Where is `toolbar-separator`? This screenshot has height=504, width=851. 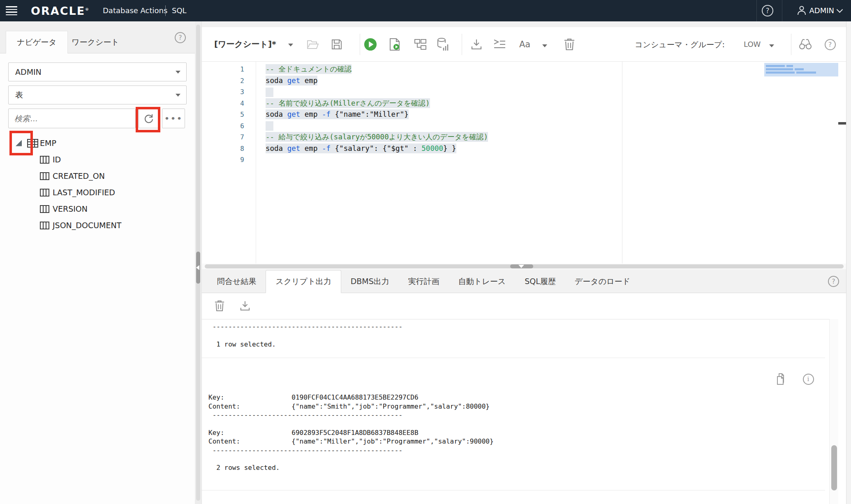 toolbar-separator is located at coordinates (791, 44).